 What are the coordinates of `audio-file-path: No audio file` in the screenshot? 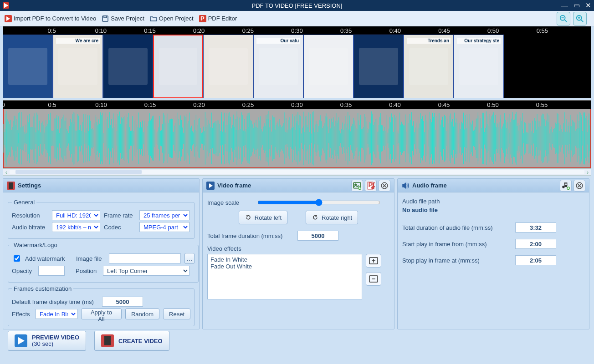 It's located at (420, 210).